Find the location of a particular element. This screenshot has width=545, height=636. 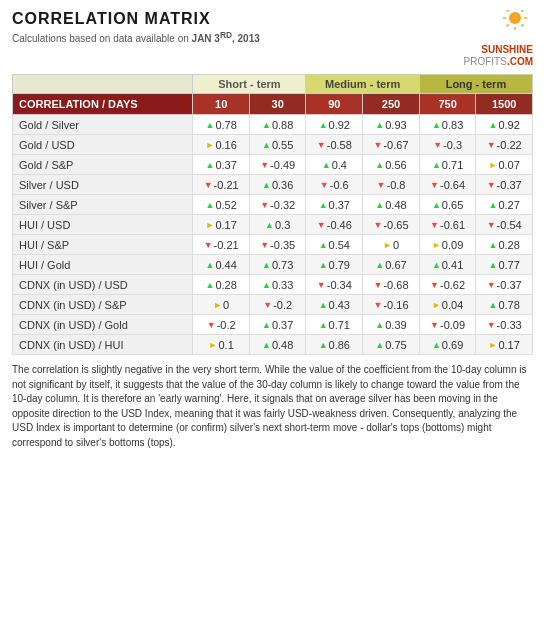

cell-number: -0.34 is located at coordinates (340, 285).